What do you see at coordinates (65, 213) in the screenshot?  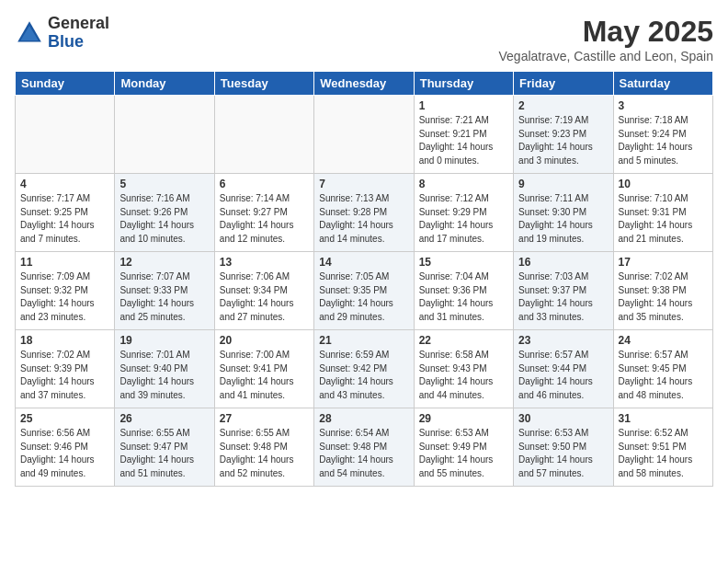 I see `calendar-cell: 4Sunrise: 7:17 AM Sunset: 9:25 PM Daylig…` at bounding box center [65, 213].